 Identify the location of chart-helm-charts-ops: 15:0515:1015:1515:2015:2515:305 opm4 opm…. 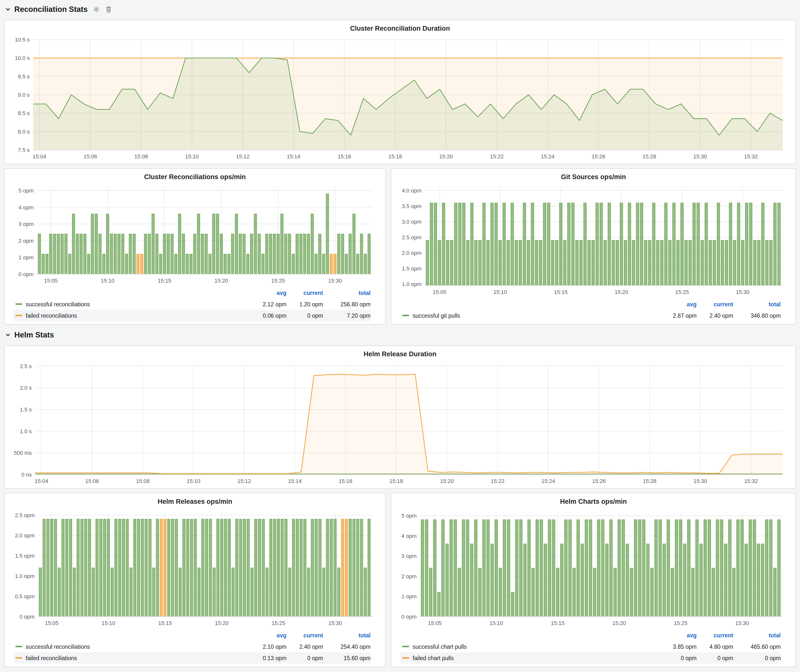
(594, 568).